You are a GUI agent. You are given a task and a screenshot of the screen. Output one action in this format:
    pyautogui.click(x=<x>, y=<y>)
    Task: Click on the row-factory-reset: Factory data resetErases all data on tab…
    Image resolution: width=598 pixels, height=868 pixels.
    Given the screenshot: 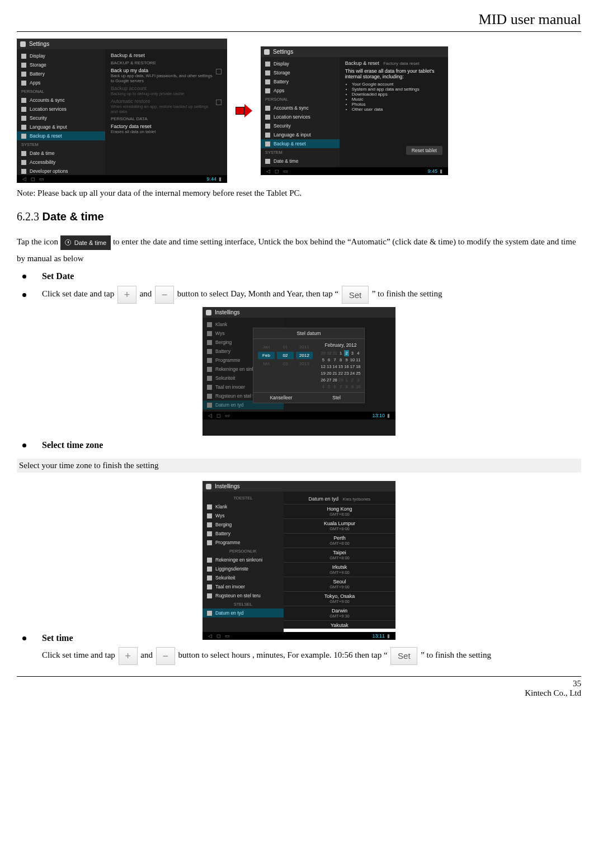 What is the action you would take?
    pyautogui.click(x=166, y=129)
    